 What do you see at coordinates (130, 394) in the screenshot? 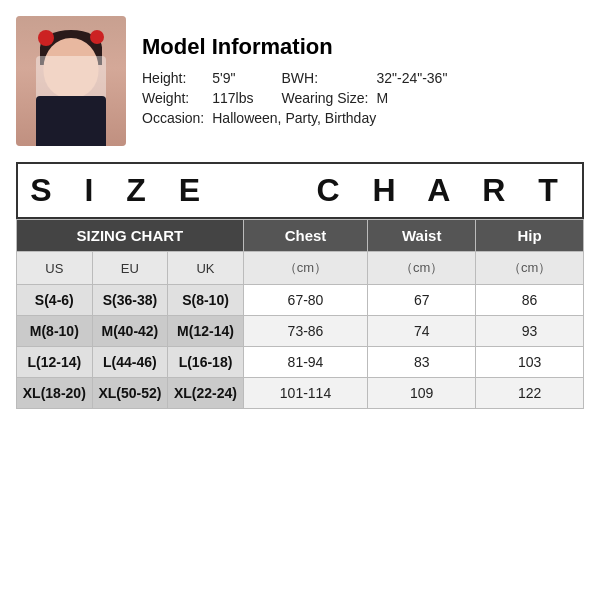
I see `cell-eu: XL(50-52)` at bounding box center [130, 394].